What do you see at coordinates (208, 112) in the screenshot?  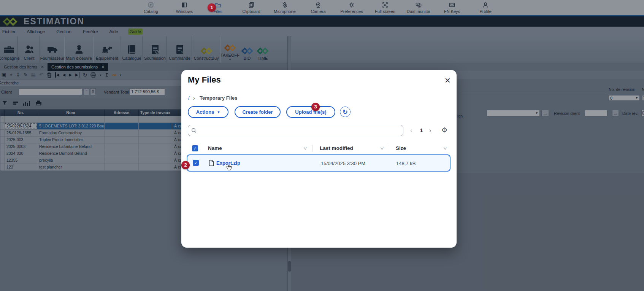 I see `actions-button: Actions ▼` at bounding box center [208, 112].